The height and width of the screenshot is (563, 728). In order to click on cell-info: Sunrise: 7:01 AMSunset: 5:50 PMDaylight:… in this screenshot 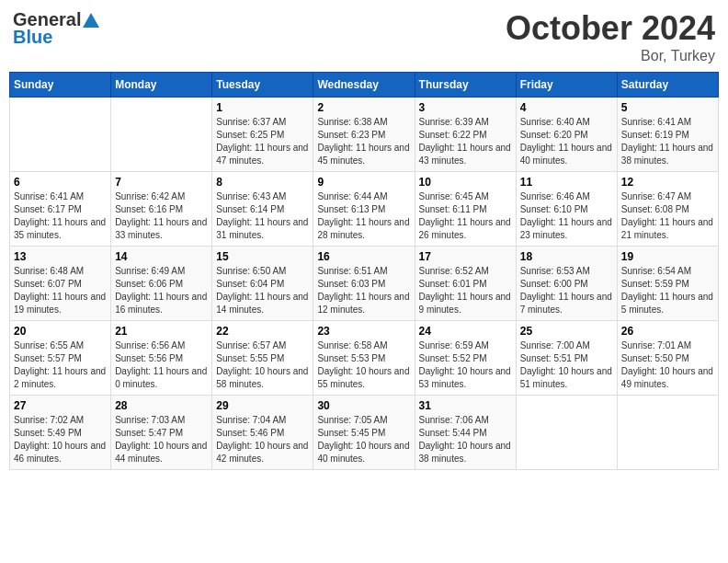, I will do `click(667, 364)`.